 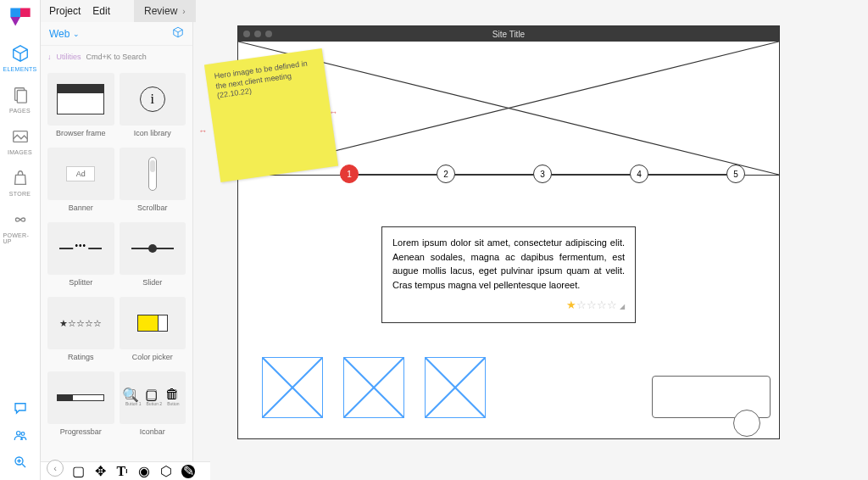 I want to click on resize-handle-icon: ◢, so click(x=622, y=307).